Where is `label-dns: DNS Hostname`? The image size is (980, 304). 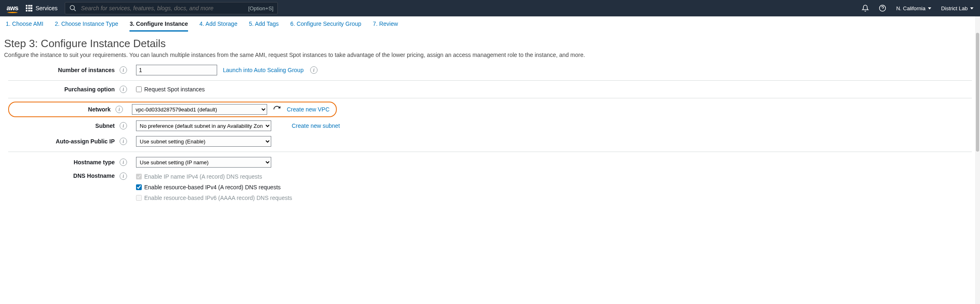 label-dns: DNS Hostname is located at coordinates (64, 176).